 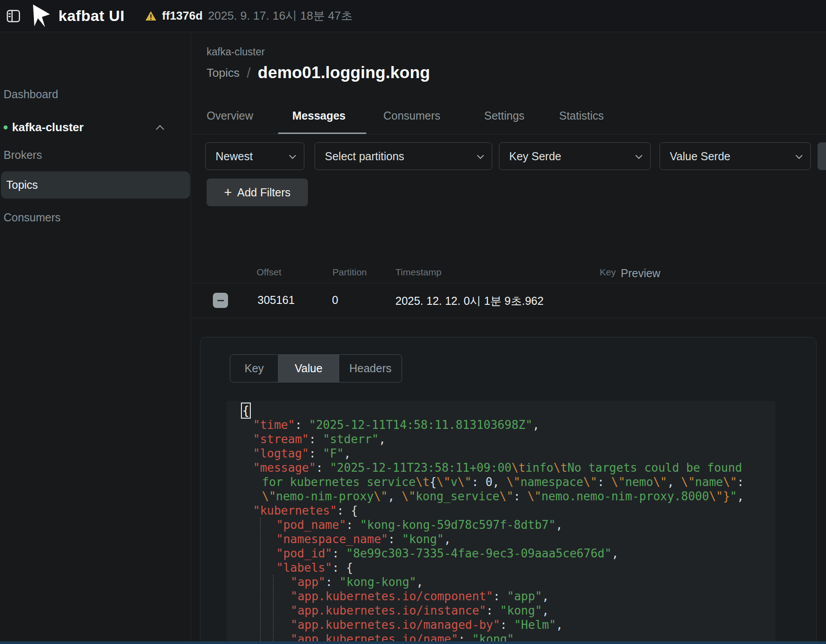 What do you see at coordinates (504, 116) in the screenshot?
I see `tab-settings: Settings` at bounding box center [504, 116].